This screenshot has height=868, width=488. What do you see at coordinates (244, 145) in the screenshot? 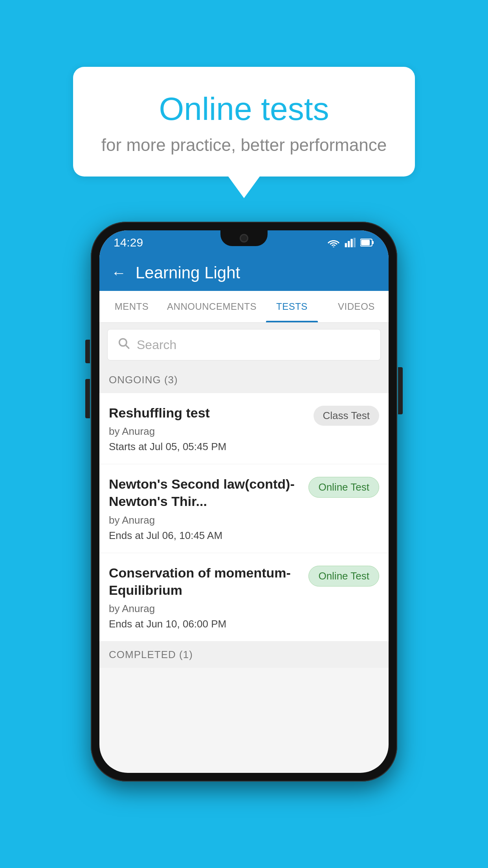
I see `speech-bubble-subtitle: for more practice, better performance` at bounding box center [244, 145].